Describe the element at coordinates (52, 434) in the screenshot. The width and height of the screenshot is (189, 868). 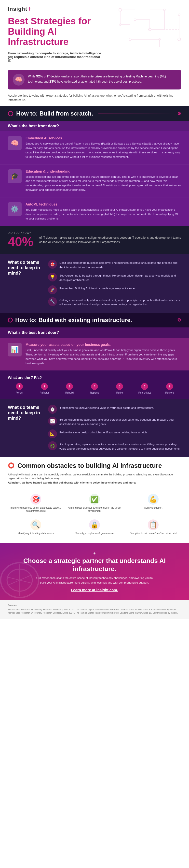
I see `design-icon: 📐` at that location.